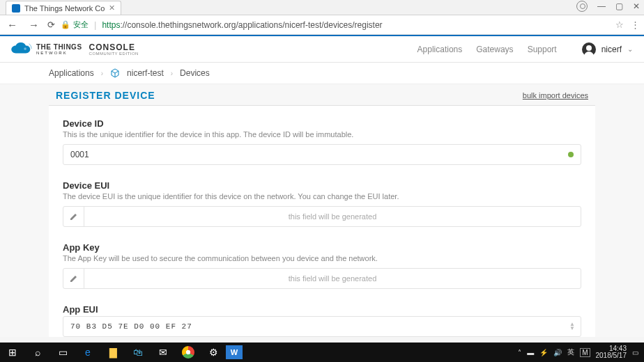 The image size is (644, 362). I want to click on notifications-icon: ▭, so click(636, 352).